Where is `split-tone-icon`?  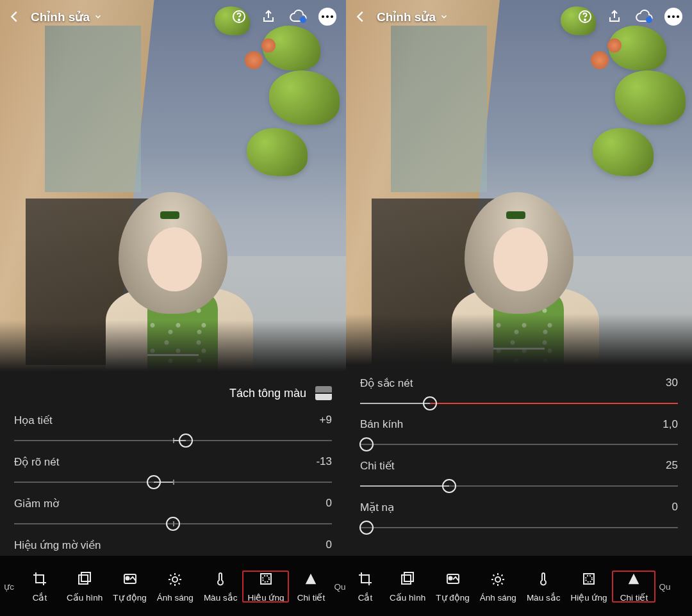 split-tone-icon is located at coordinates (324, 393).